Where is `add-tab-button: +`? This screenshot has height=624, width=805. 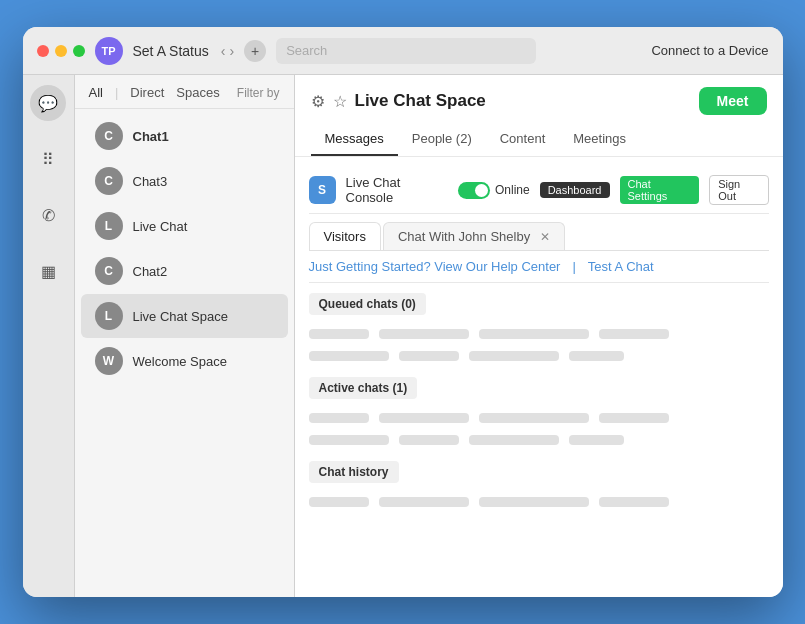
add-tab-button: + is located at coordinates (255, 51).